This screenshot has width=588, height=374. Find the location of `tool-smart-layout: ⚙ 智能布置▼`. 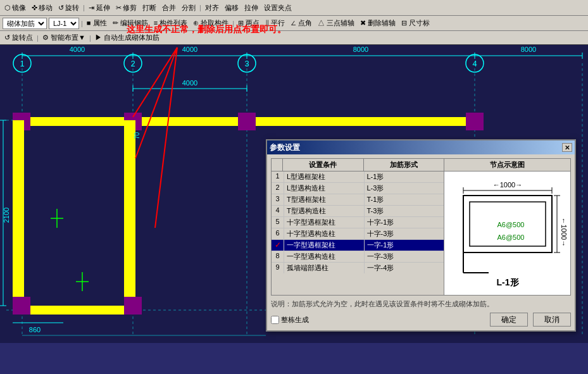

tool-smart-layout: ⚙ 智能布置▼ is located at coordinates (64, 38).